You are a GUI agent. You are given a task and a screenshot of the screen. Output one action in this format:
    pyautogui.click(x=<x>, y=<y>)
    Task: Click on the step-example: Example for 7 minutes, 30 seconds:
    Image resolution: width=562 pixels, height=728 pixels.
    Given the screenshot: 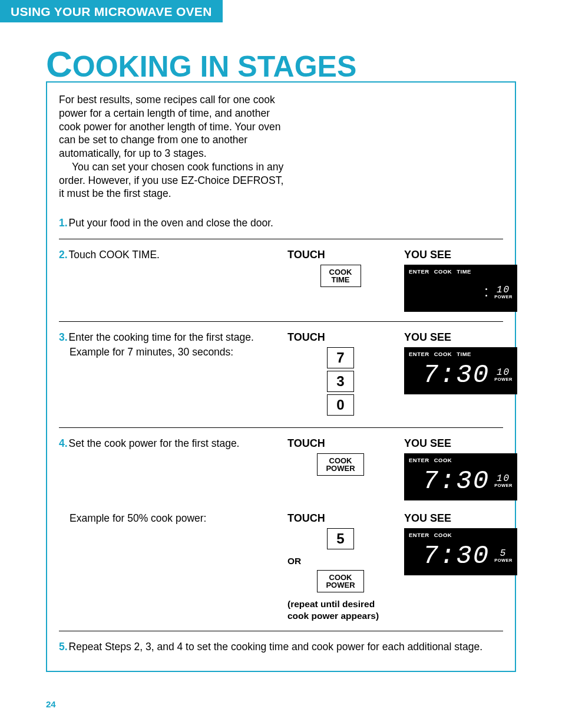 What is the action you would take?
    pyautogui.click(x=173, y=353)
    